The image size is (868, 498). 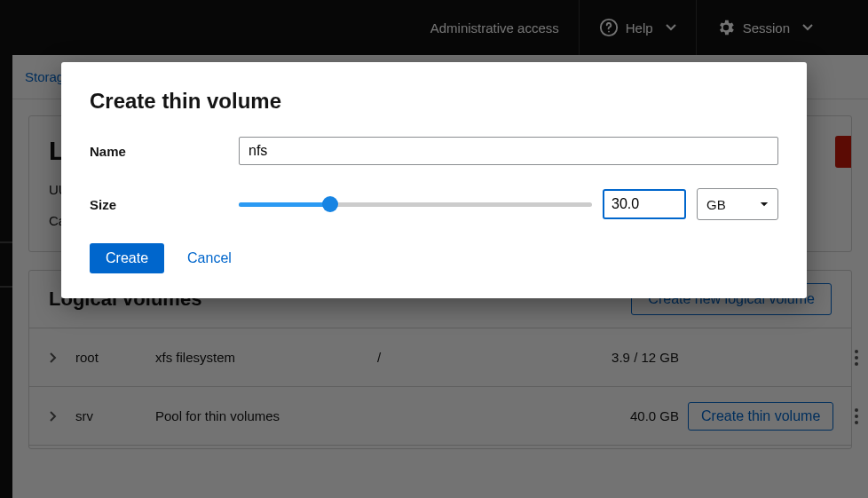 I want to click on chevron-down-icon, so click(x=764, y=204).